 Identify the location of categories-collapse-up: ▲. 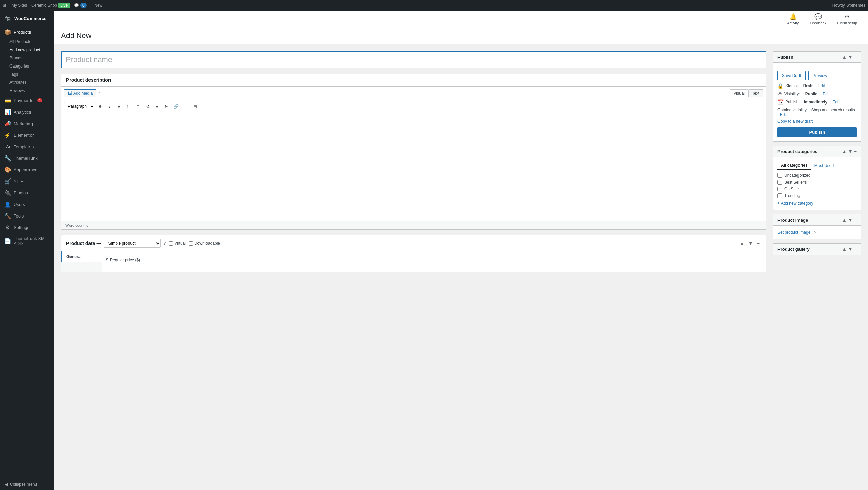
(844, 151).